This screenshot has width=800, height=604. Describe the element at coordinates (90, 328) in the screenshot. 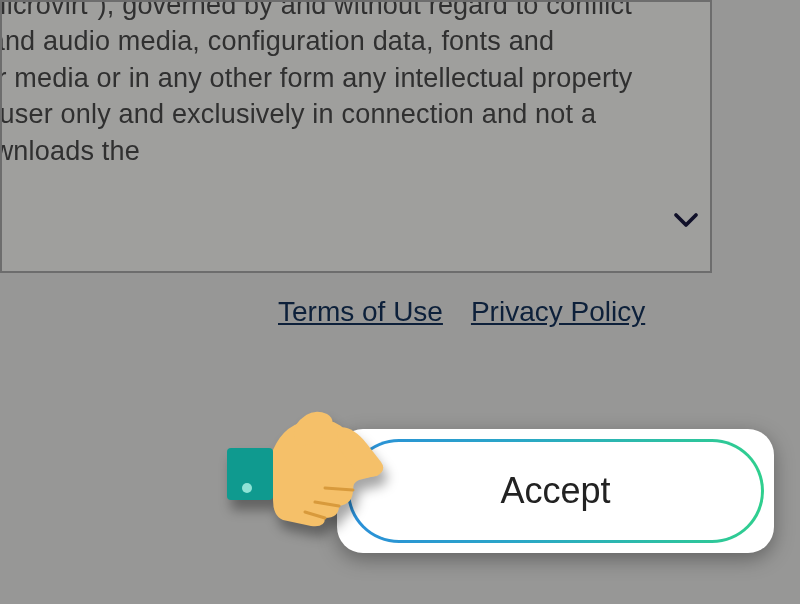

I see `continue-hint: Click "Accept" to continue. Learn more.` at that location.